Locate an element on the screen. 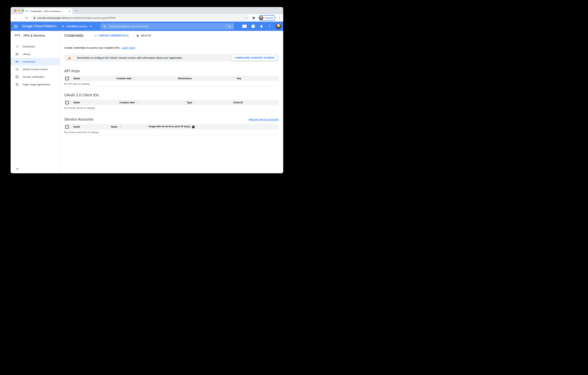  sidebar-item-label: Credentials is located at coordinates (29, 62).